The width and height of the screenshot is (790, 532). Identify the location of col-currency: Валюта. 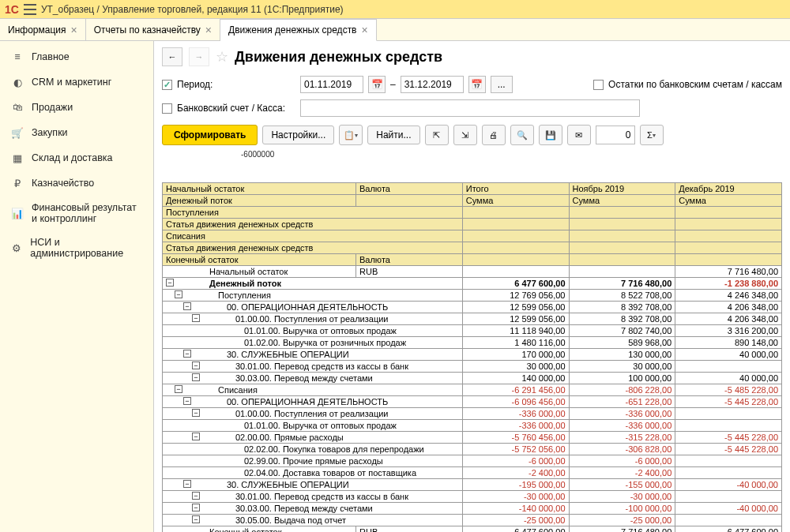
(409, 189).